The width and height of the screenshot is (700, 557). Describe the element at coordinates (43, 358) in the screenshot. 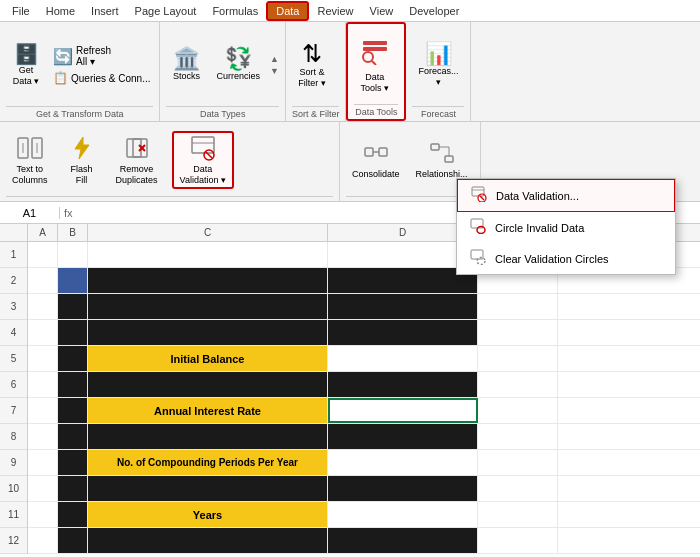

I see `r5-a` at that location.